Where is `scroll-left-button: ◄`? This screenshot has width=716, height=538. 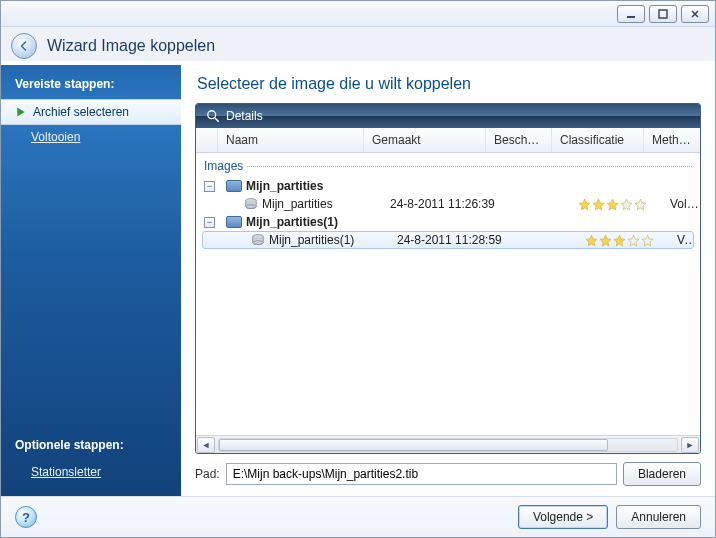
scroll-left-button: ◄ is located at coordinates (206, 445).